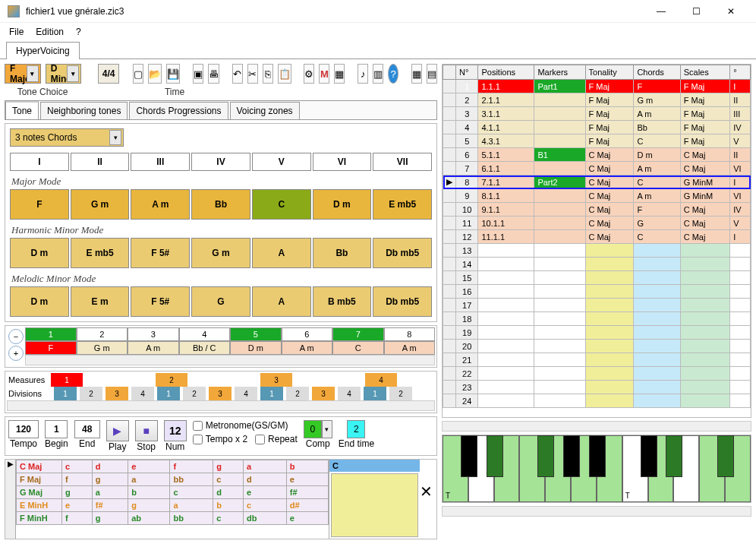 The image size is (756, 547). I want to click on scale-row: G Majgabcdef#, so click(173, 492).